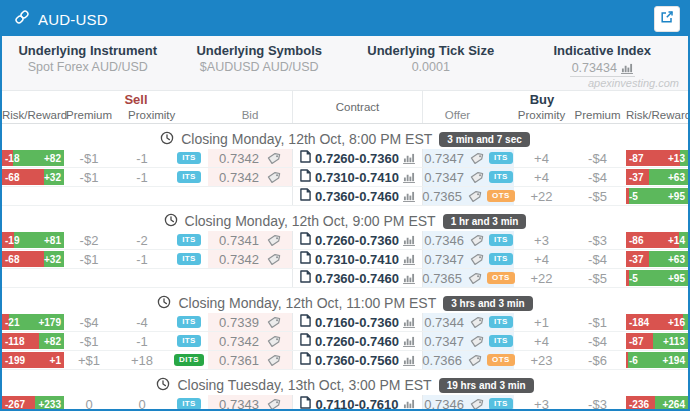 The height and width of the screenshot is (411, 690). What do you see at coordinates (598, 403) in the screenshot?
I see `buy-premium: -$3` at bounding box center [598, 403].